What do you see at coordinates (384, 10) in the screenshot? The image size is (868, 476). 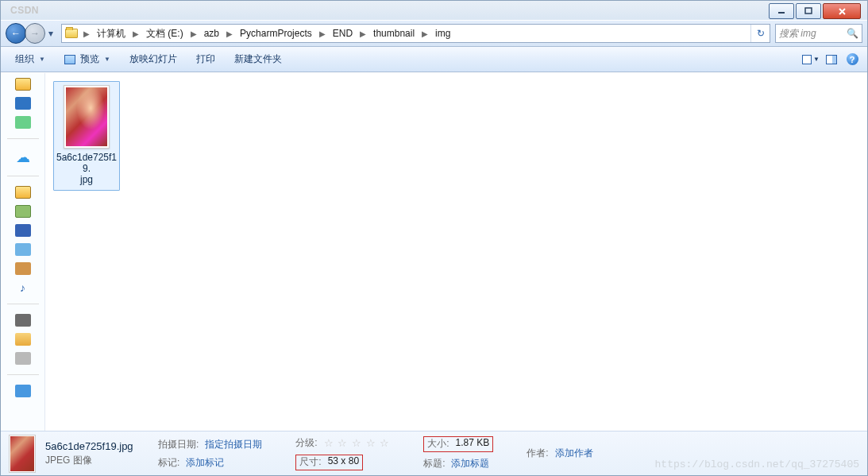 I see `titlebar-left: CSDN` at bounding box center [384, 10].